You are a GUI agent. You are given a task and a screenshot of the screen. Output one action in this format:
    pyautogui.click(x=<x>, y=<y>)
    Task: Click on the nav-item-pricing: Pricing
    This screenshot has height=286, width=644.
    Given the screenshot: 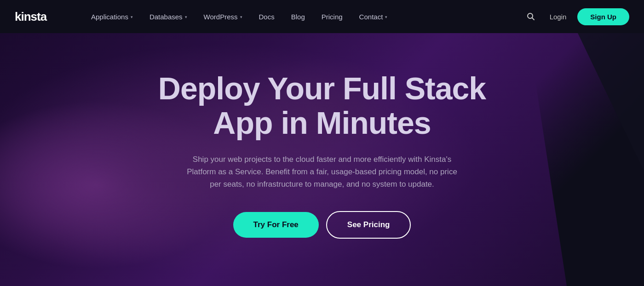 What is the action you would take?
    pyautogui.click(x=332, y=17)
    